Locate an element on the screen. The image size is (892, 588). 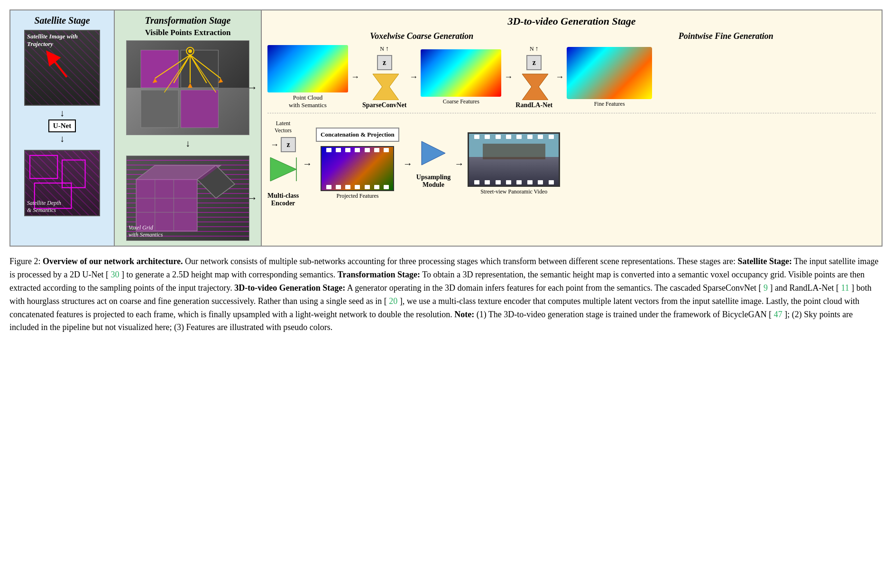
sprockets-bottom-proj is located at coordinates (358, 187).